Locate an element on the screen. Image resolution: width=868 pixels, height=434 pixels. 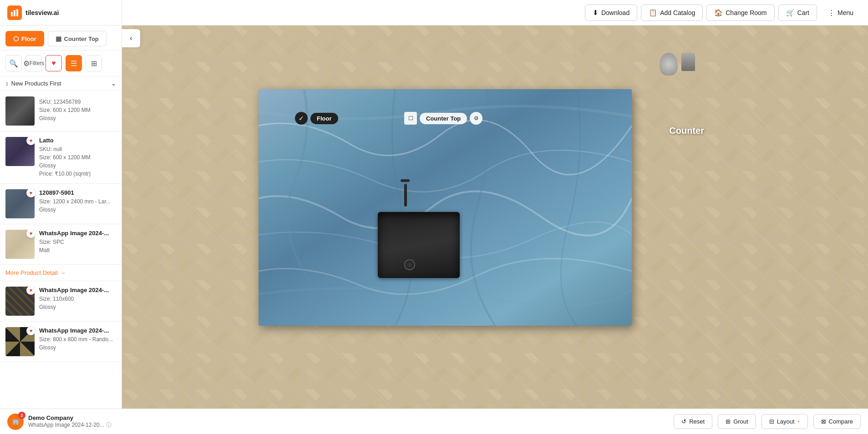
counter-top-label-pill: Counter Top is located at coordinates (443, 118).